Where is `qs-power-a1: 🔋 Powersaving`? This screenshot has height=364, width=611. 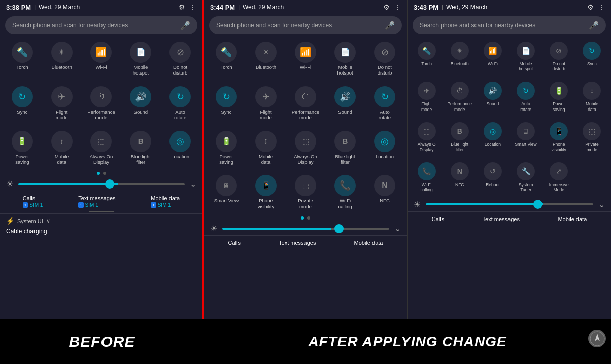
qs-power-a1: 🔋 Powersaving is located at coordinates (226, 148).